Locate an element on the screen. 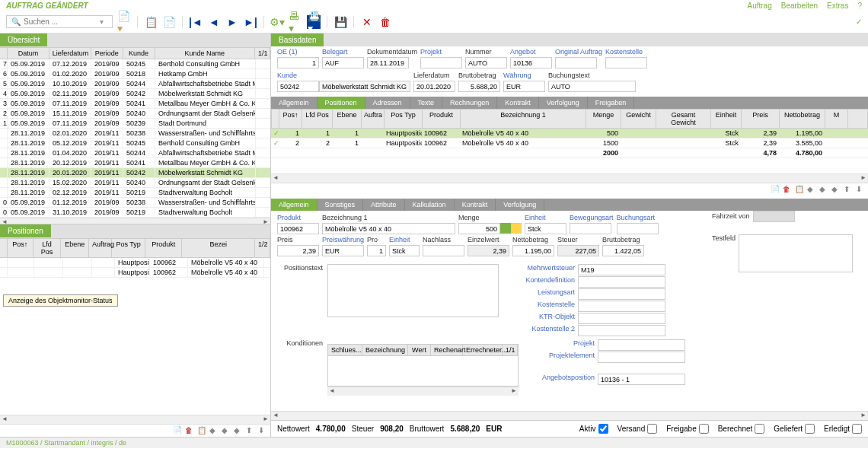 The image size is (868, 455). pos-grid-row: ✓111Hauptposition100962Möbelrolle V5 40 … is located at coordinates (570, 134).